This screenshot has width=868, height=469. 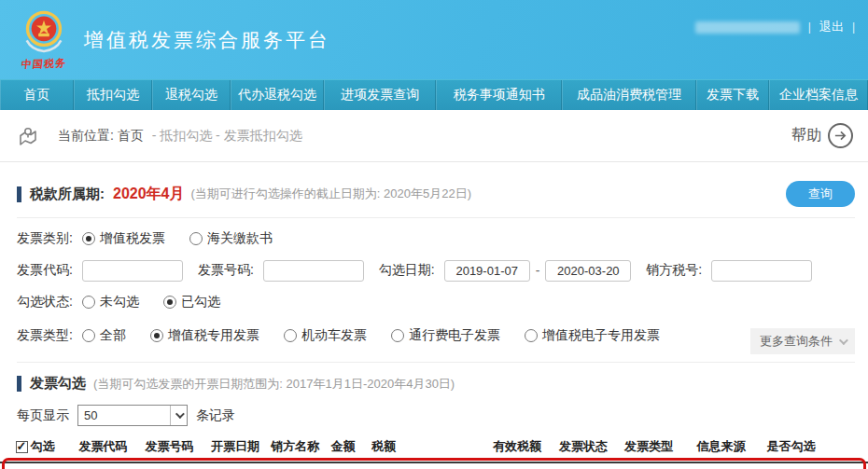 What do you see at coordinates (434, 466) in the screenshot?
I see `table-row: 2019-09-28 30997 929.91 929.91 正常 增值税专用发…` at bounding box center [434, 466].